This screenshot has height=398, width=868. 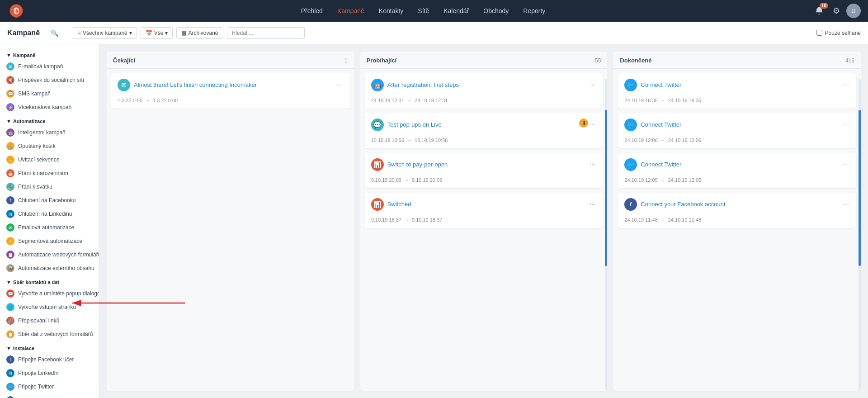 What do you see at coordinates (606, 188) in the screenshot?
I see `scrollbar-thumb` at bounding box center [606, 188].